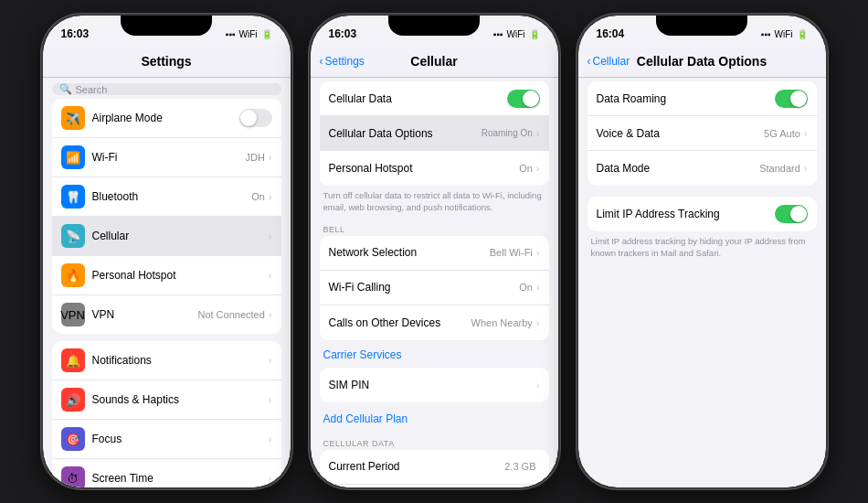  I want to click on row-network-selection: Network Selection Bell Wi-Fi ›, so click(435, 253).